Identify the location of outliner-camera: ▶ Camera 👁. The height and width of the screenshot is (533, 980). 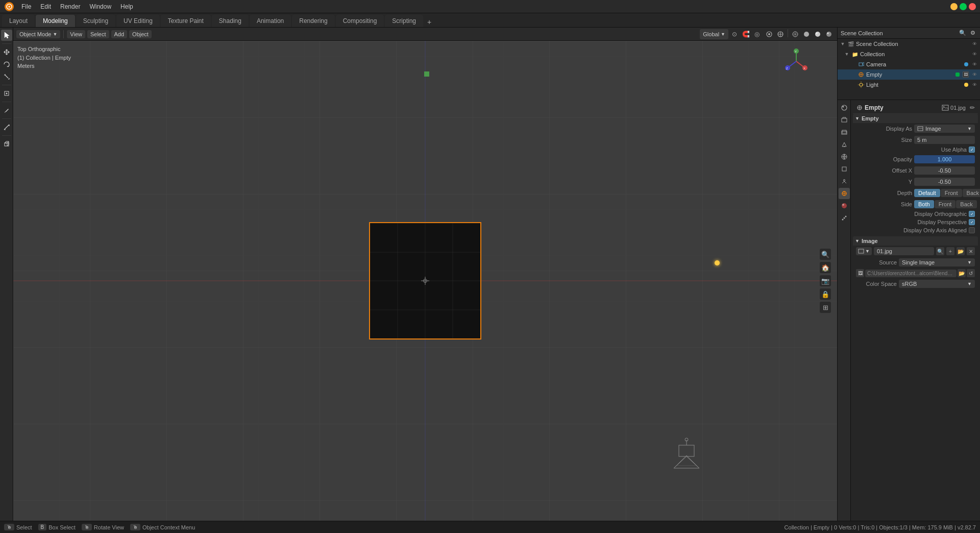
(909, 64).